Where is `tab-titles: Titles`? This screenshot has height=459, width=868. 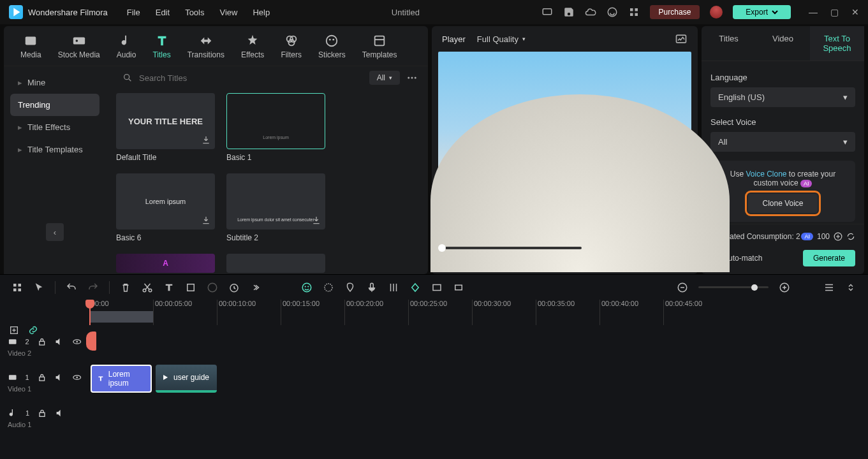 tab-titles: Titles is located at coordinates (161, 48).